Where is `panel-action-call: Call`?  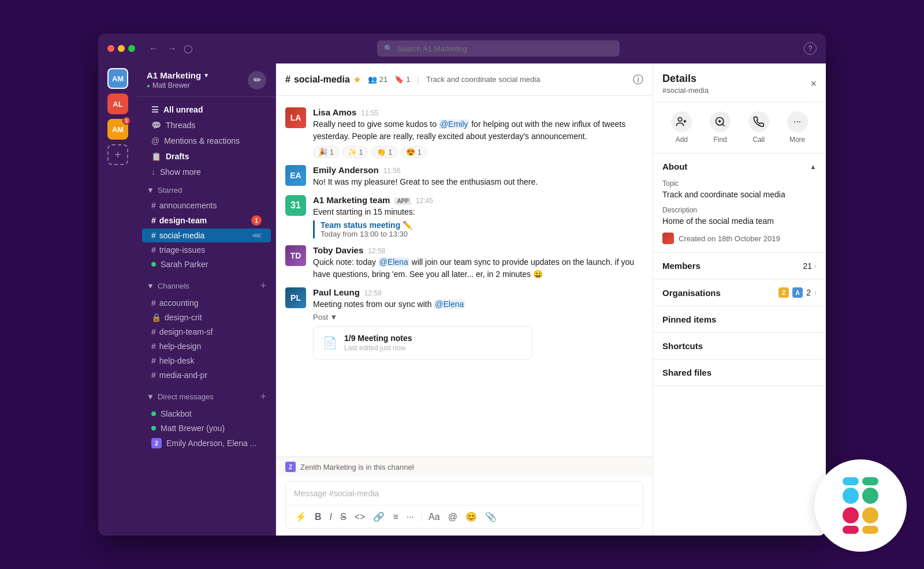
panel-action-call: Call is located at coordinates (759, 128).